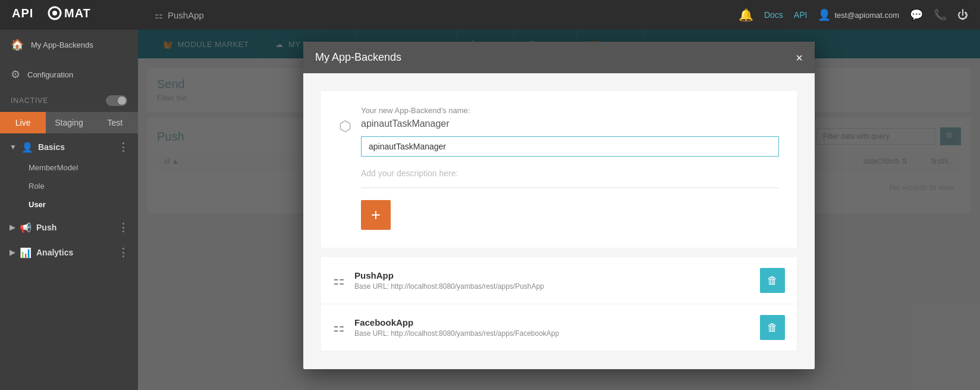 This screenshot has width=980, height=390. What do you see at coordinates (358, 57) in the screenshot?
I see `modal-title: My App-Backends` at bounding box center [358, 57].